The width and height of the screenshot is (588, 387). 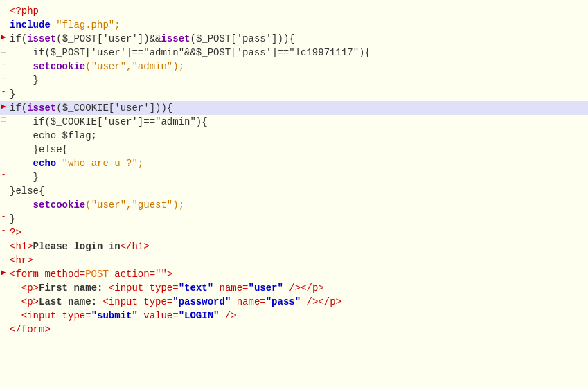 What do you see at coordinates (77, 246) in the screenshot?
I see `code-segment: Please login in` at bounding box center [77, 246].